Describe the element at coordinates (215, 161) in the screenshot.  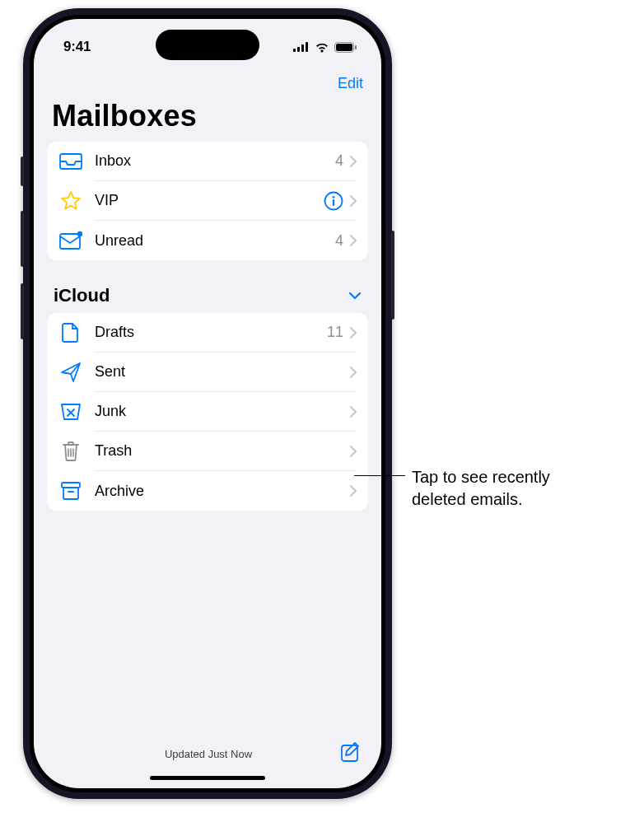
I see `mailbox-label: Inbox` at that location.